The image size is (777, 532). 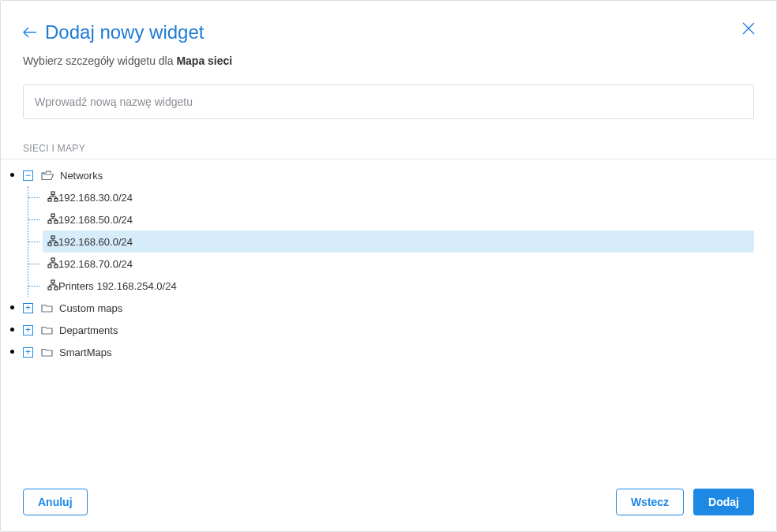 What do you see at coordinates (28, 175) in the screenshot?
I see `collapse-icon: −` at bounding box center [28, 175].